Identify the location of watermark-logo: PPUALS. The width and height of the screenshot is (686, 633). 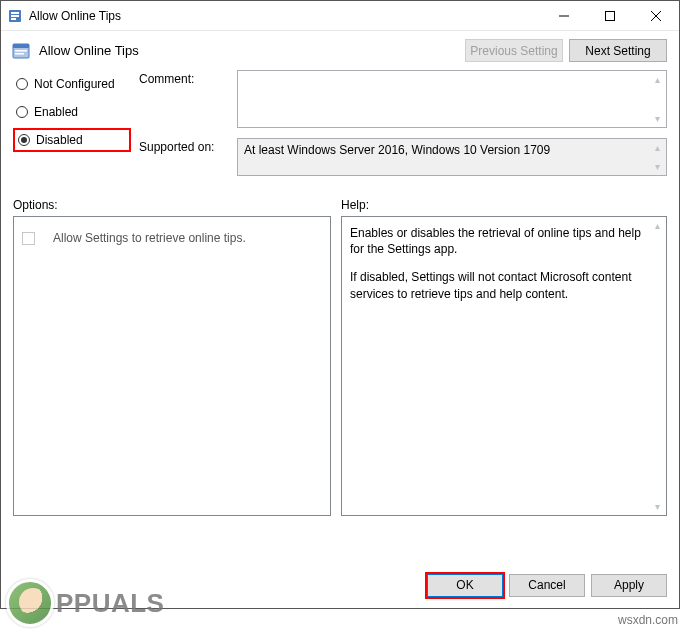
(85, 603).